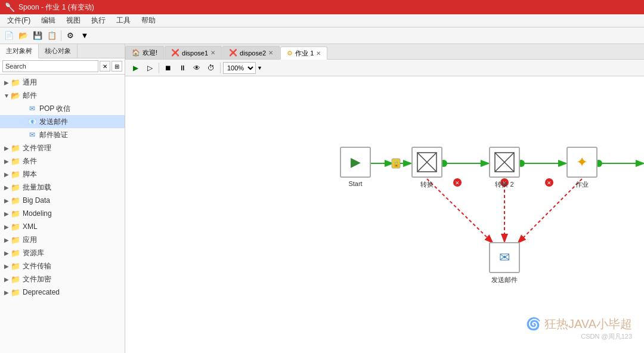  What do you see at coordinates (193, 52) in the screenshot?
I see `tab-dispose1: ❌ dispose1 ✕` at bounding box center [193, 52].